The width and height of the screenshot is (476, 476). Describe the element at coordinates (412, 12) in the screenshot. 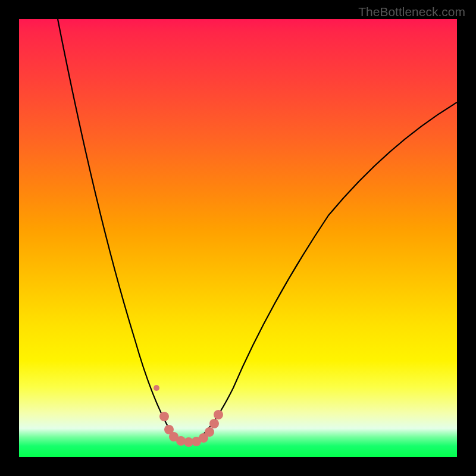

I see `watermark-text: TheBottleneck.com` at that location.